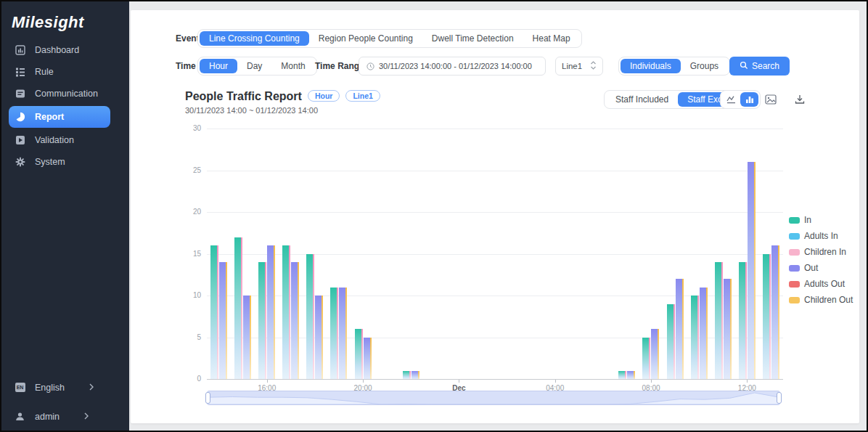 The width and height of the screenshot is (868, 432). What do you see at coordinates (338, 254) in the screenshot?
I see `bar-group-19:00` at bounding box center [338, 254].